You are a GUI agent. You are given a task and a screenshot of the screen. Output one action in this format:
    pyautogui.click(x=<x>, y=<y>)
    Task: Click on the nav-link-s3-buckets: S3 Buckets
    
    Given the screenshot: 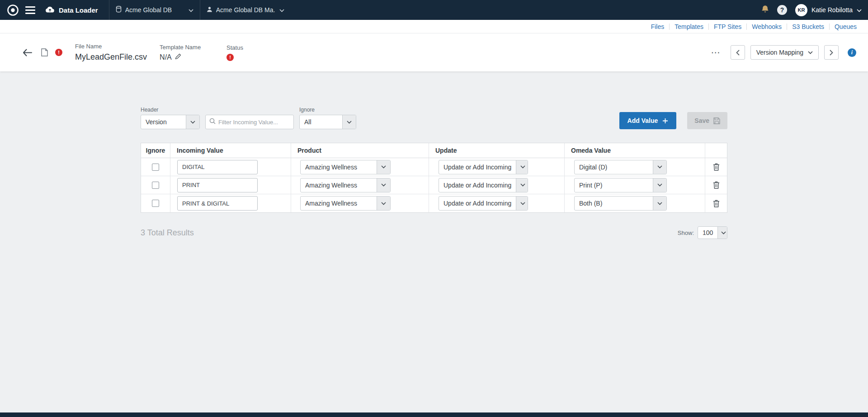 What is the action you would take?
    pyautogui.click(x=808, y=27)
    